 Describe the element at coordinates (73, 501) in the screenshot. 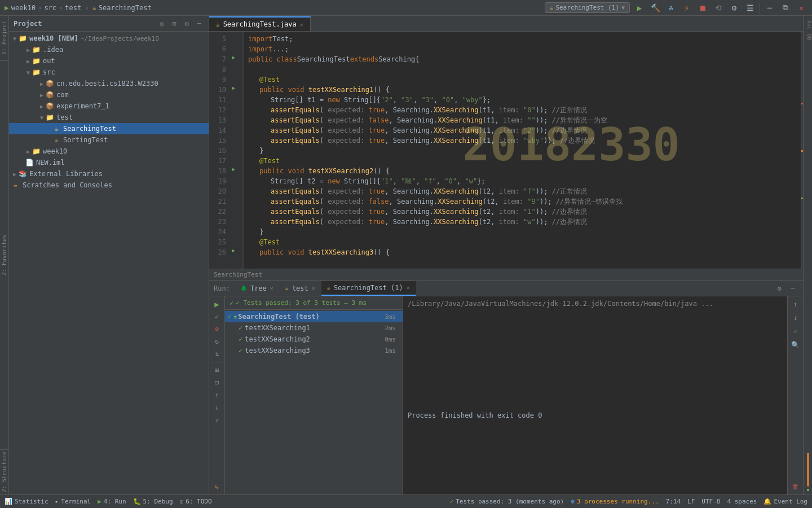

I see `terminal-item: ▸ Terminal` at that location.